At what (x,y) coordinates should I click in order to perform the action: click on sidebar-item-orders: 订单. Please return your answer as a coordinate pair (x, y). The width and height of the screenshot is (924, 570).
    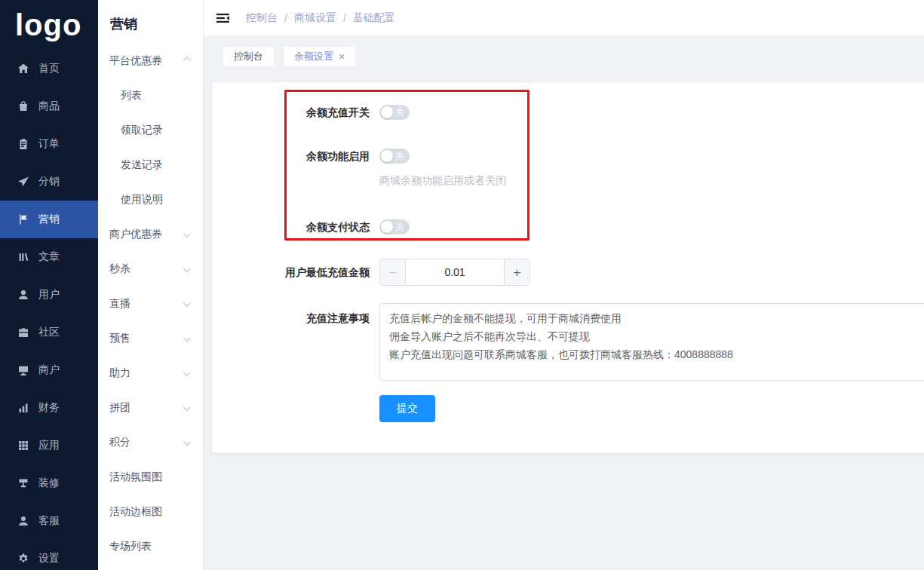
    Looking at the image, I should click on (49, 144).